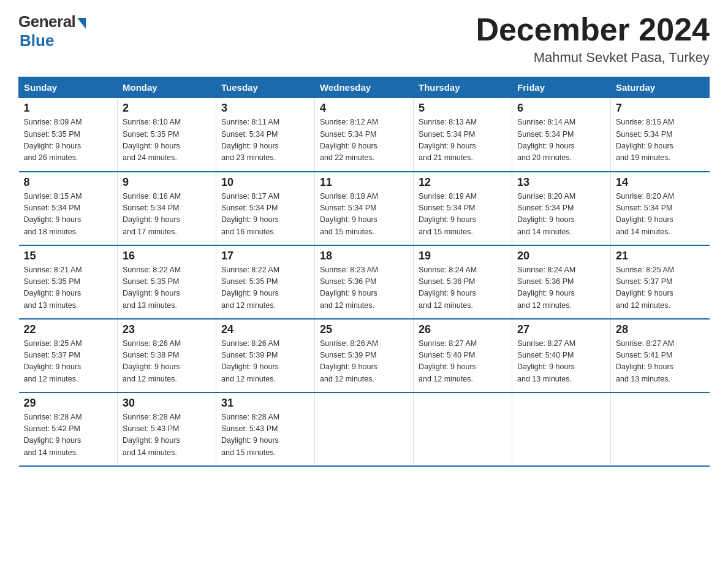 The height and width of the screenshot is (563, 728). Describe the element at coordinates (364, 88) in the screenshot. I see `calendar-header-row: SundayMondayTuesdayWednesdayThursdayFrid…` at that location.